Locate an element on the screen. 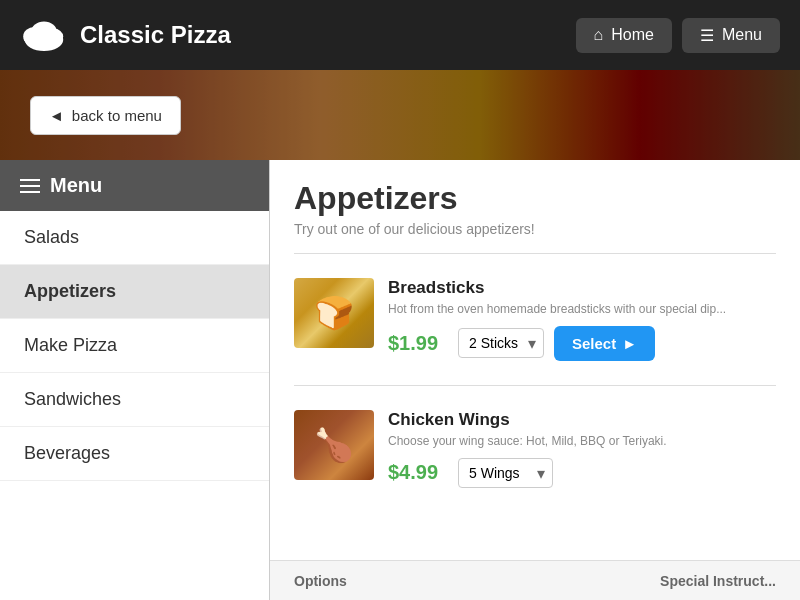 This screenshot has height=600, width=800. breadsticks-details: Breadsticks Hot from the oven homemade b… is located at coordinates (582, 320).